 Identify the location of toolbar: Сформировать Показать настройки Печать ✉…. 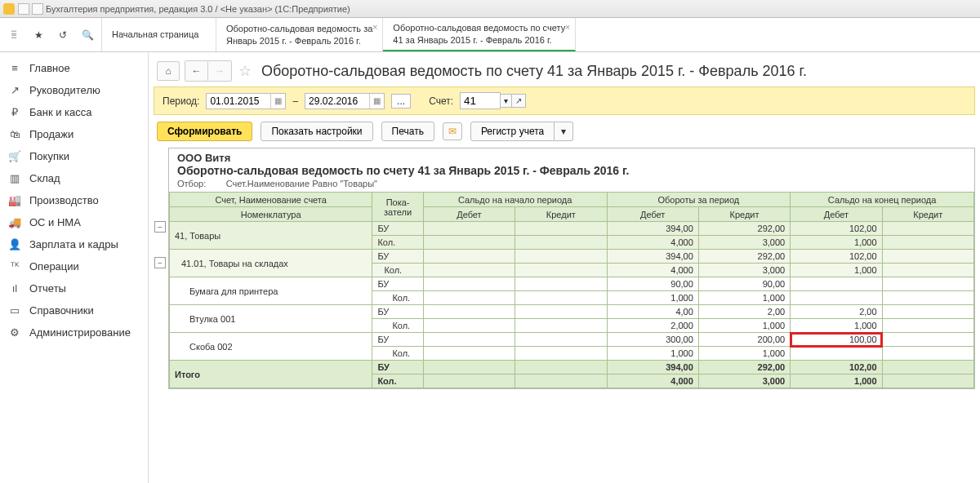
(564, 131).